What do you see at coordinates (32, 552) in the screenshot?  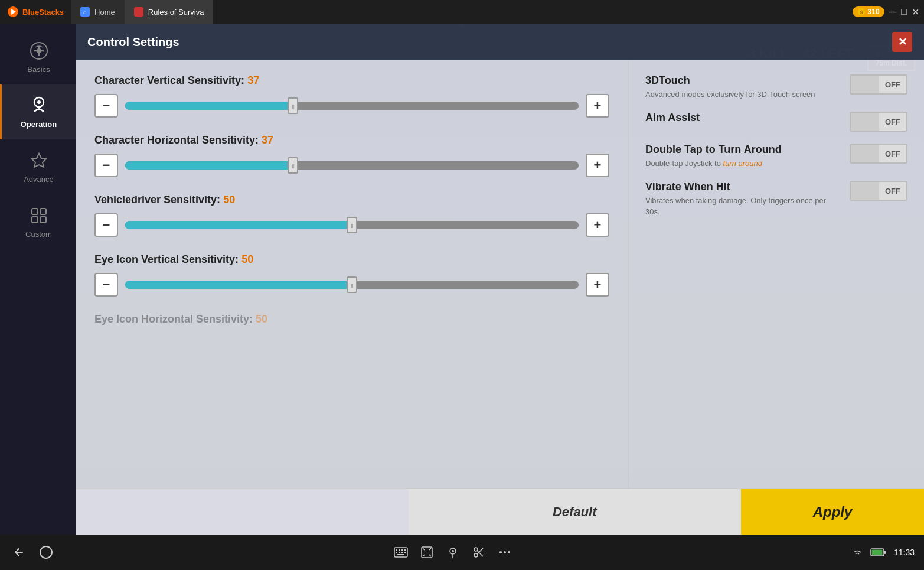 I see `bottom-nav-left` at bounding box center [32, 552].